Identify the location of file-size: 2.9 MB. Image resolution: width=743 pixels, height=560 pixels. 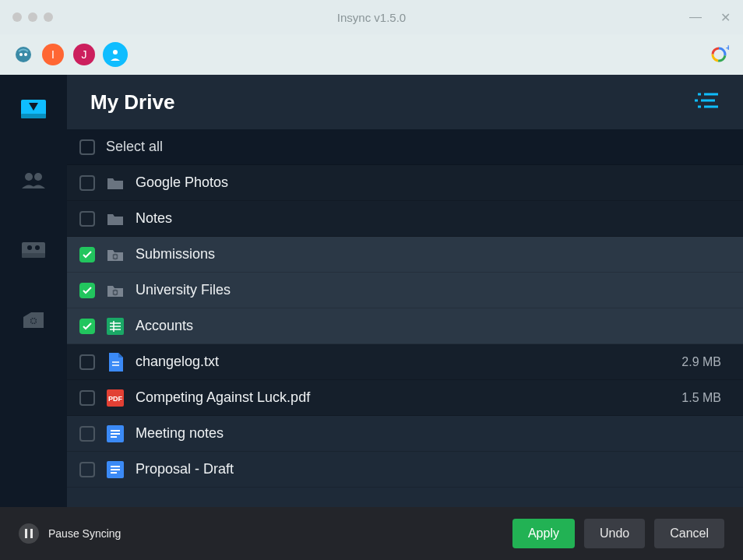
(701, 362).